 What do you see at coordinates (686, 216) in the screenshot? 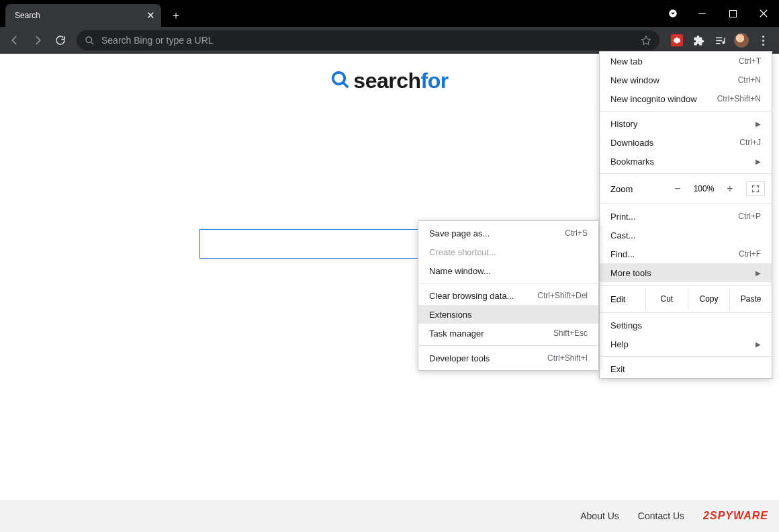
I see `menu-print: Print...Ctrl+P` at bounding box center [686, 216].